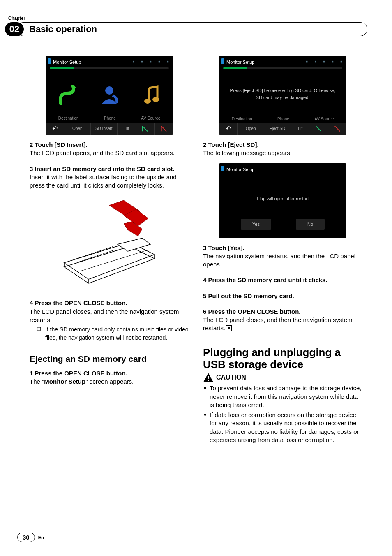 The width and height of the screenshot is (392, 556). Describe the element at coordinates (67, 95) in the screenshot. I see `destination-icon` at that location.